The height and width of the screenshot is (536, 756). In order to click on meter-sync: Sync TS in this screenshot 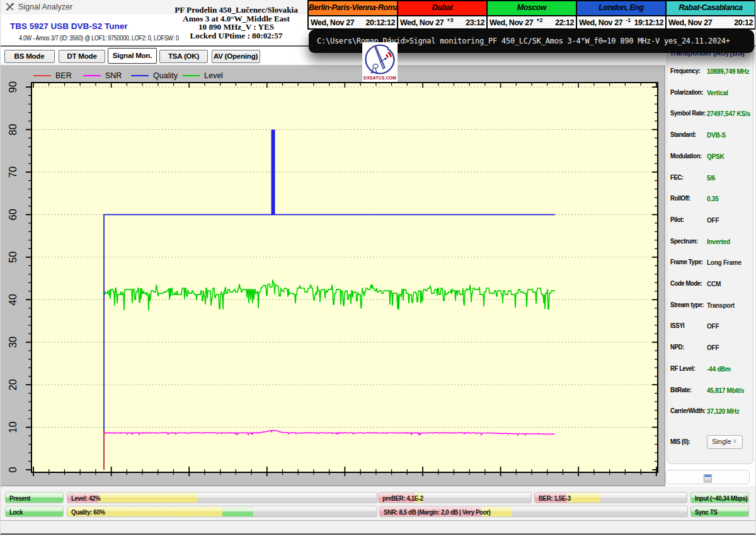, I will do `click(719, 511)`.